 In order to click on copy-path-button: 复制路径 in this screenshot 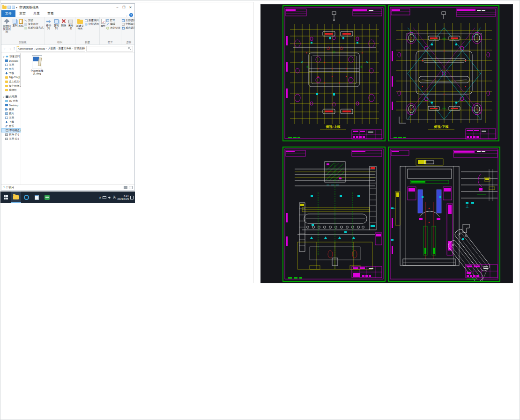, I will do `click(34, 24)`.